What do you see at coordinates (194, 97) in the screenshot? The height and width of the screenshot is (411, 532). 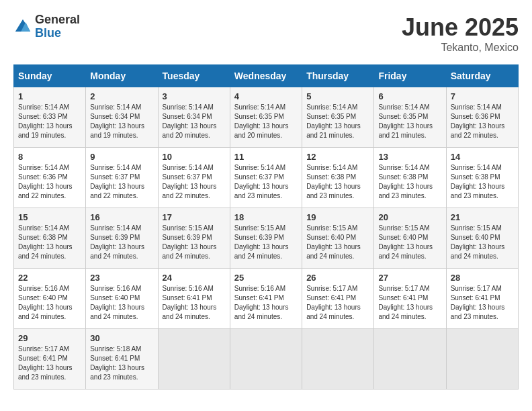 I see `day-number: 3` at bounding box center [194, 97].